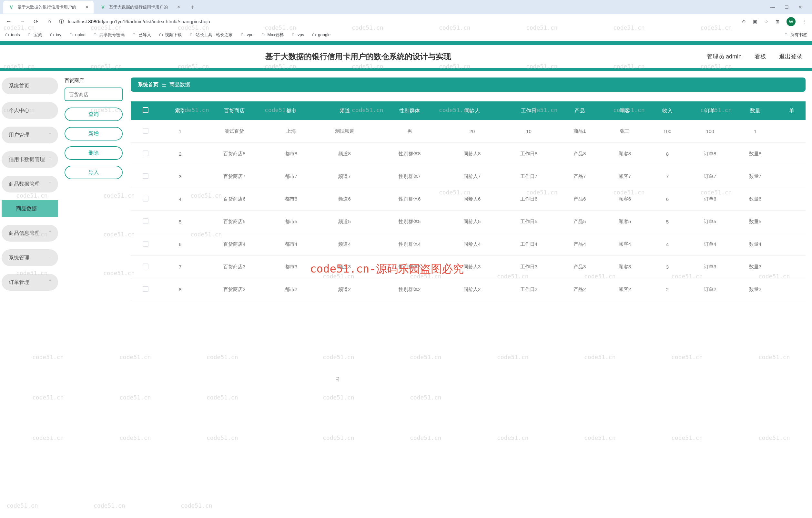 This screenshot has height=518, width=812. Describe the element at coordinates (801, 7) in the screenshot. I see `close-window-icon: ✕` at that location.